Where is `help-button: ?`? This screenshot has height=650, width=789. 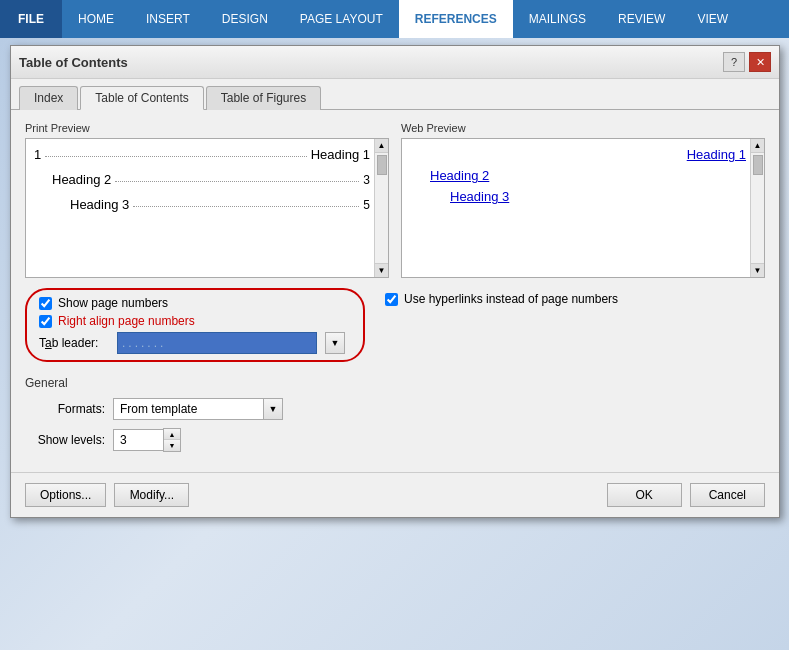
help-button: ? is located at coordinates (734, 62).